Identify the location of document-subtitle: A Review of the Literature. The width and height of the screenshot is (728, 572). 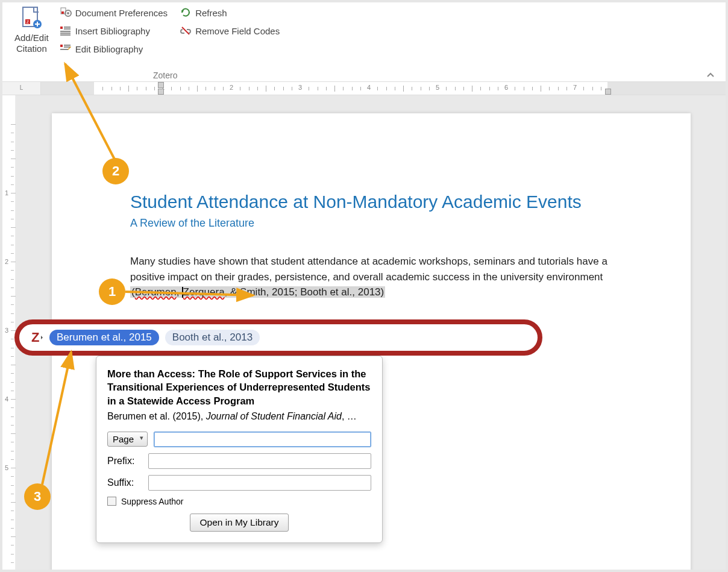
(371, 223).